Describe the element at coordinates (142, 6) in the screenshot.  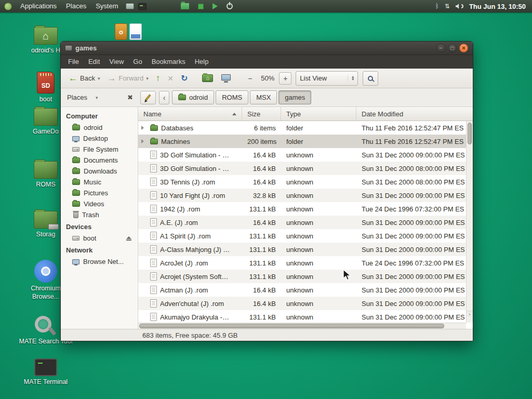
I see `terminal-launcher-icon` at that location.